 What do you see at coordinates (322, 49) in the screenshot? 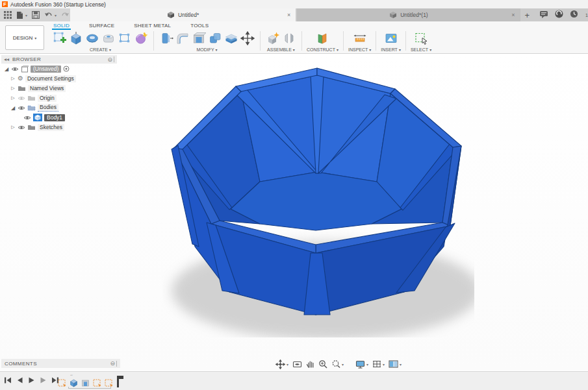
I see `group-construct-dropdown: CONSTRUCT` at bounding box center [322, 49].